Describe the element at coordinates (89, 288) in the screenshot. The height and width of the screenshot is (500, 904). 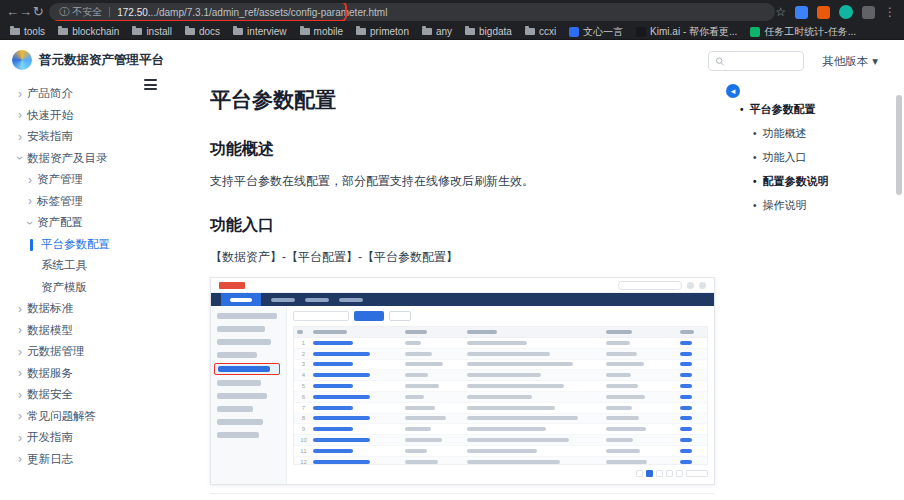
I see `sidebar-item: 资产模版` at that location.